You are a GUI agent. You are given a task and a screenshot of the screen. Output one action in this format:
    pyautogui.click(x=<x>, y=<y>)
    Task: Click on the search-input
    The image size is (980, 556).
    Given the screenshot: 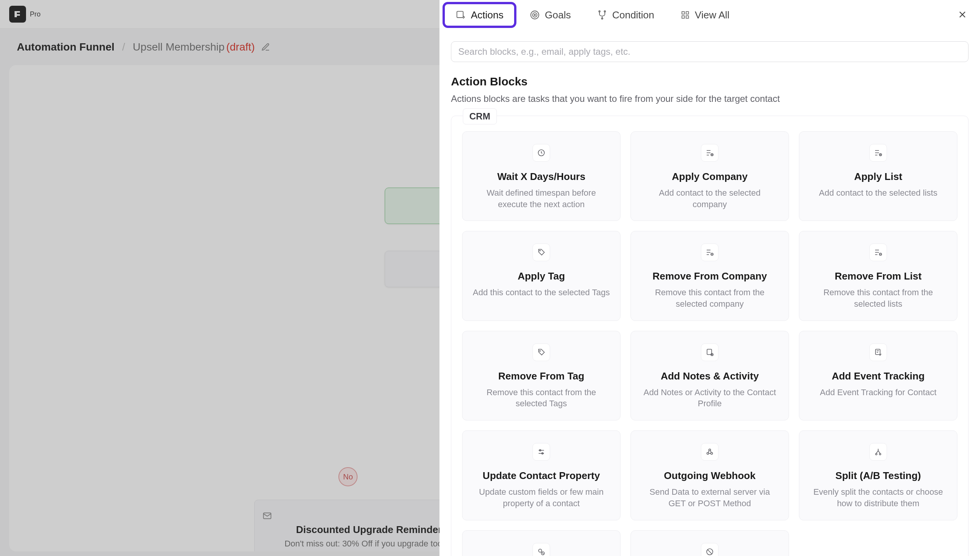 What is the action you would take?
    pyautogui.click(x=710, y=52)
    